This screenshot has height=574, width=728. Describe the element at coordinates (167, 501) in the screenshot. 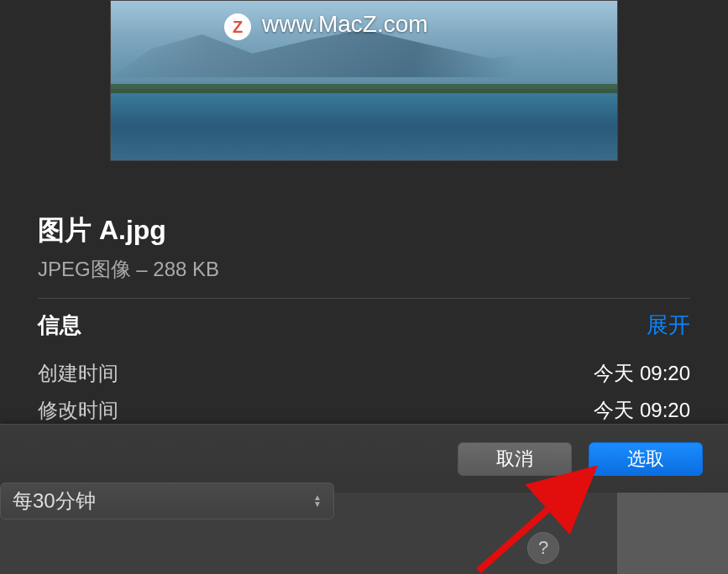

I see `interval-dropdown: 每30分钟 ▲ ▼` at that location.